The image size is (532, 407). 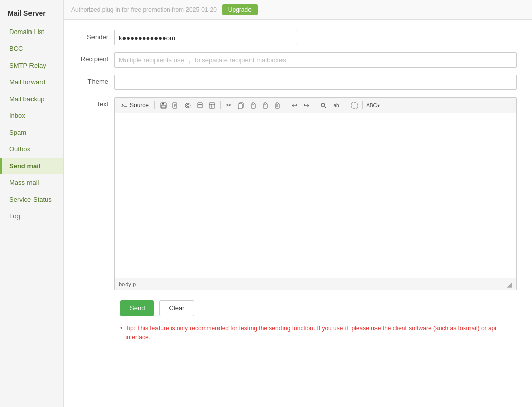 I want to click on theme-input, so click(x=316, y=82).